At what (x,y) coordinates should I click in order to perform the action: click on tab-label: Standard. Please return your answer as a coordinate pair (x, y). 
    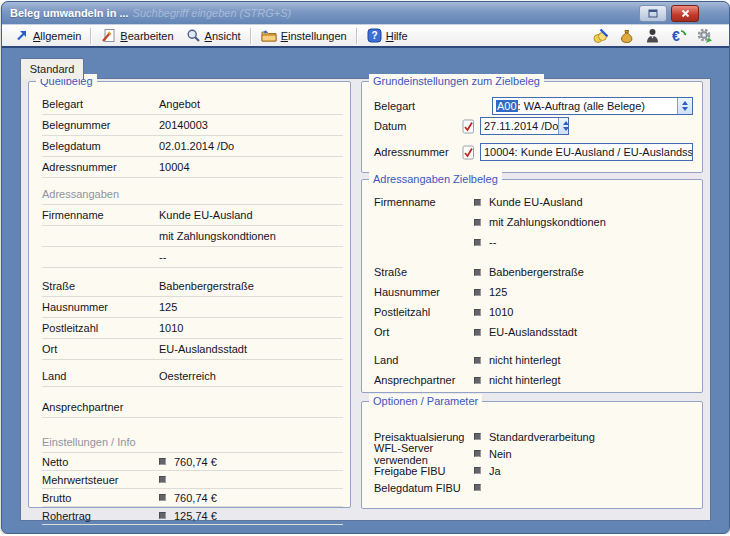
    Looking at the image, I should click on (52, 69).